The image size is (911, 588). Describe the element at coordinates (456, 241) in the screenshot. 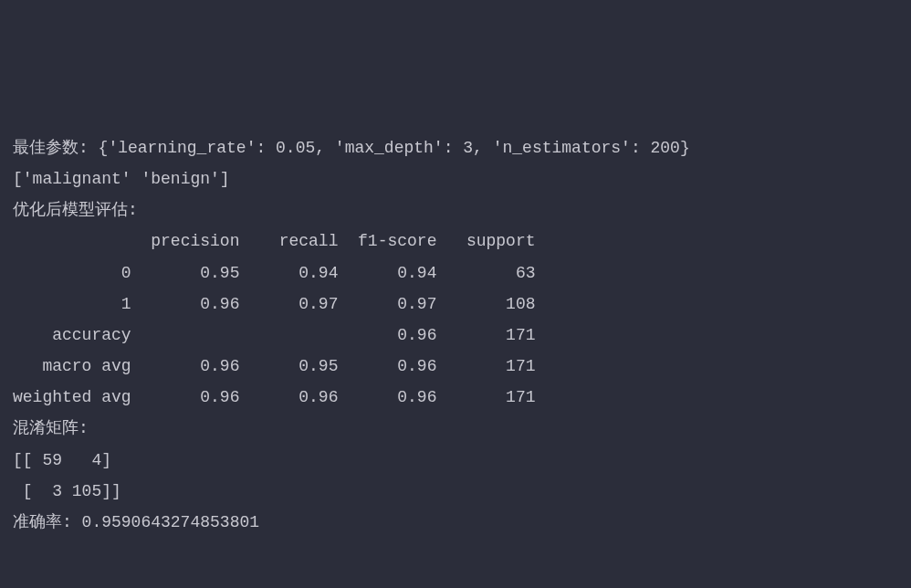

I see `report-header-line: precision recall f1-score support` at that location.